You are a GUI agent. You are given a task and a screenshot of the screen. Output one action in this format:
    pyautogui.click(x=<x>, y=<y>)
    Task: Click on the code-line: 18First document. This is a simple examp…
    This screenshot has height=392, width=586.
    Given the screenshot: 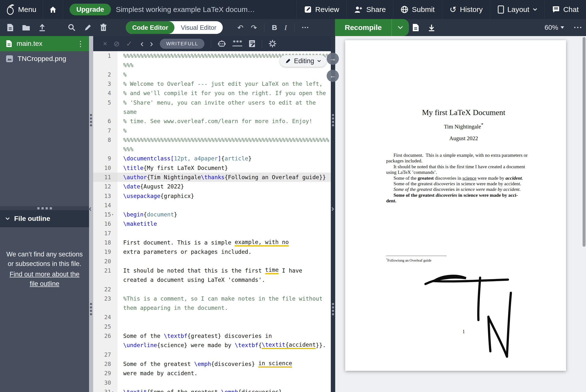 What is the action you would take?
    pyautogui.click(x=212, y=242)
    